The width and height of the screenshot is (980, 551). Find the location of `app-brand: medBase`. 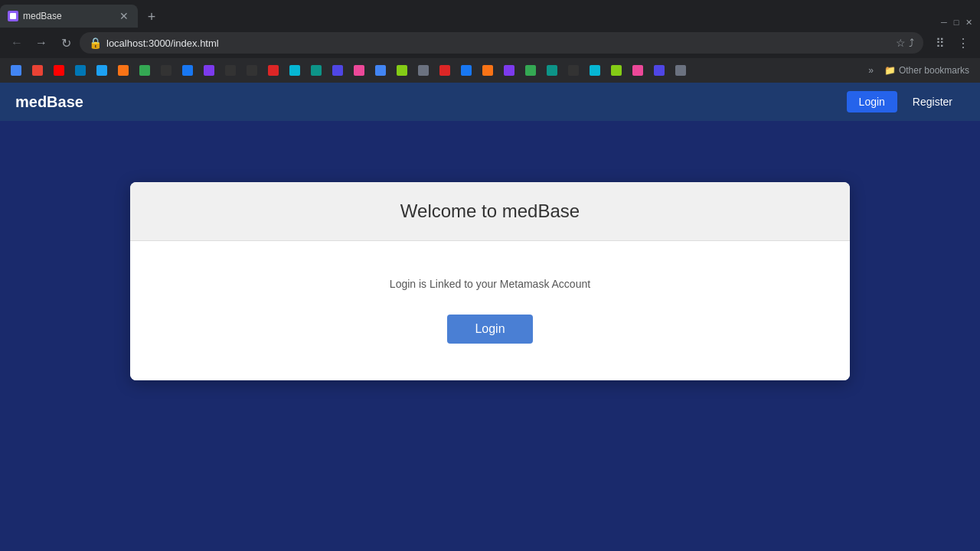

app-brand: medBase is located at coordinates (431, 103).